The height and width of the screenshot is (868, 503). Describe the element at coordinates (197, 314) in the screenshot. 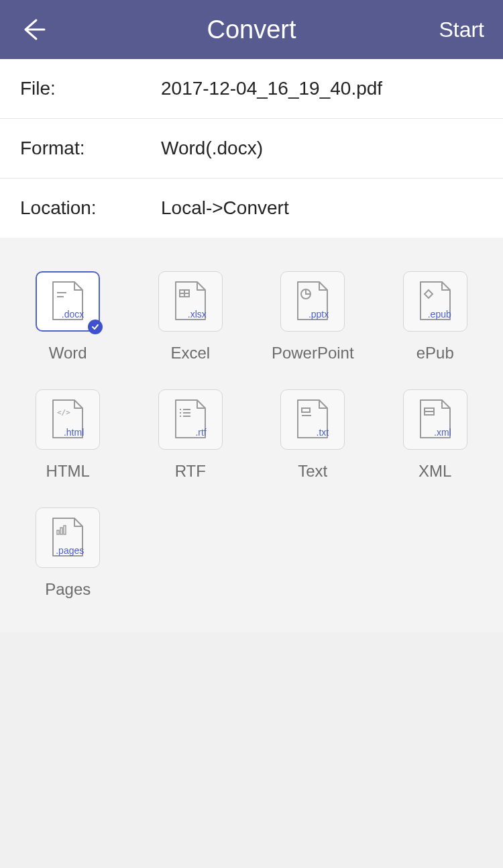

I see `format-extension: .xlsx` at that location.